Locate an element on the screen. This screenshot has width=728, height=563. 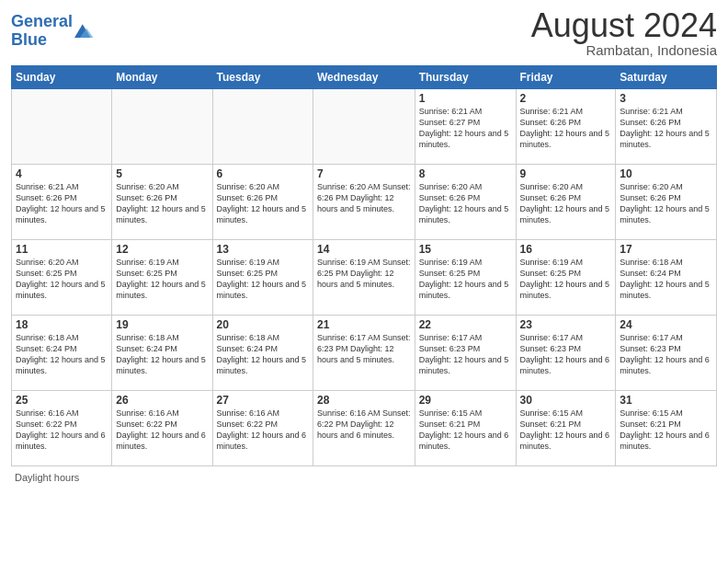
logo-text: General Blue is located at coordinates (42, 31).